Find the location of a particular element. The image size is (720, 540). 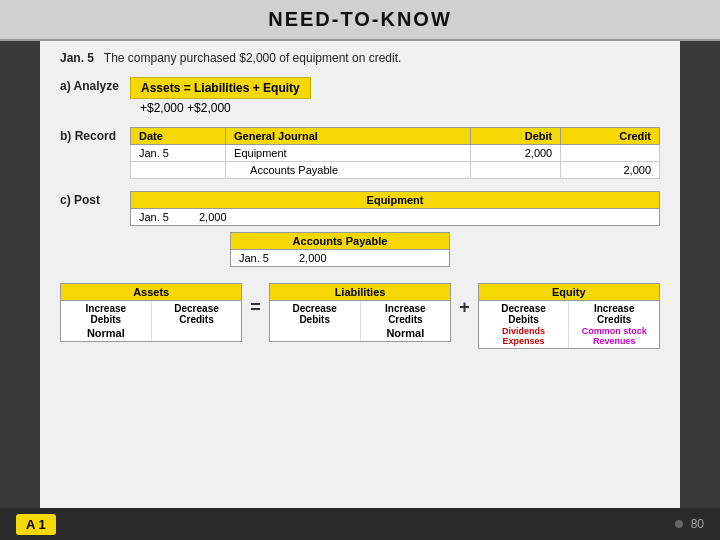

section-record: b) Record Date General Journal Debit Cre… is located at coordinates (360, 153).